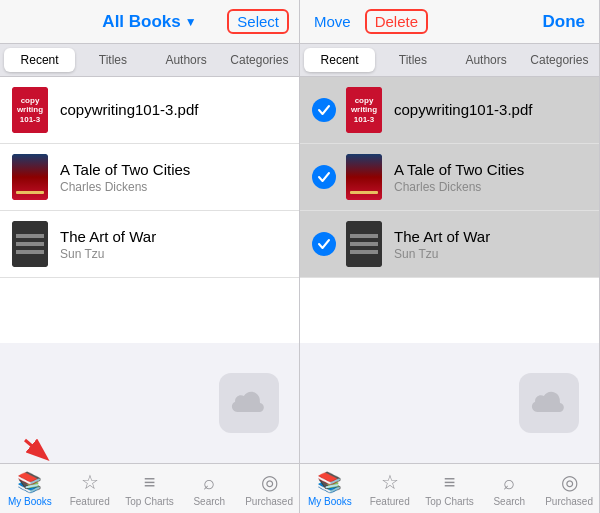  I want to click on tab-authors-left: Authors, so click(186, 60).